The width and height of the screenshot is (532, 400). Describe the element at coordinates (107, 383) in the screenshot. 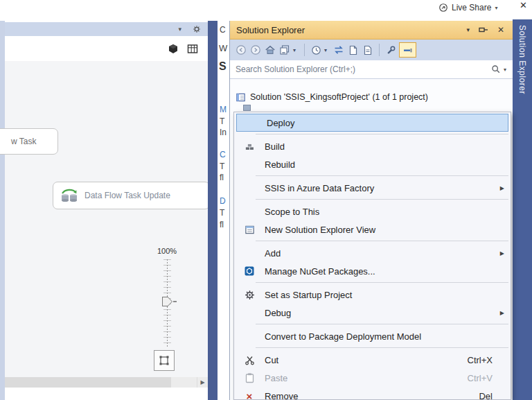

I see `horizontal-scrollbar: ▶` at that location.